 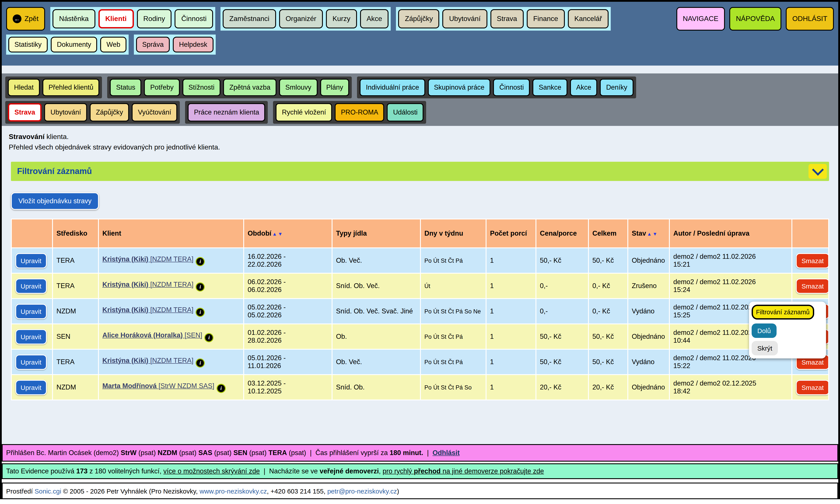 What do you see at coordinates (26, 19) in the screenshot?
I see `back-button: ← Zpět` at bounding box center [26, 19].